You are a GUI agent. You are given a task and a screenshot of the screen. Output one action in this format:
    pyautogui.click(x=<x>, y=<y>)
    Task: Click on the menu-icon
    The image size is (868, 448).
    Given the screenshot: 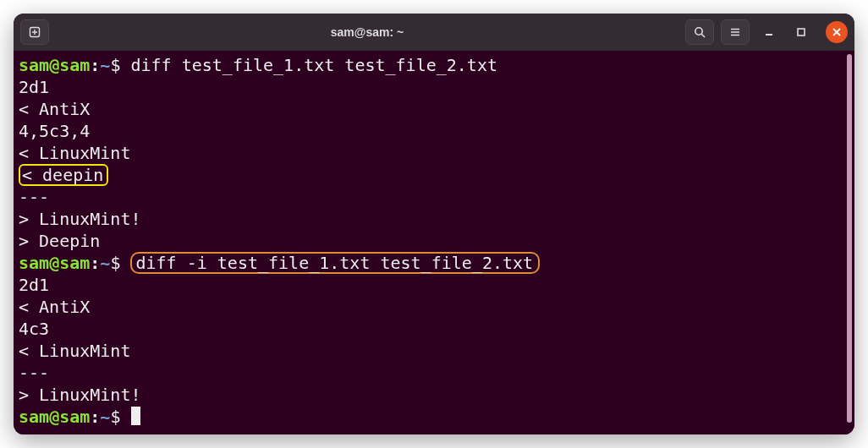 What is the action you would take?
    pyautogui.click(x=735, y=32)
    